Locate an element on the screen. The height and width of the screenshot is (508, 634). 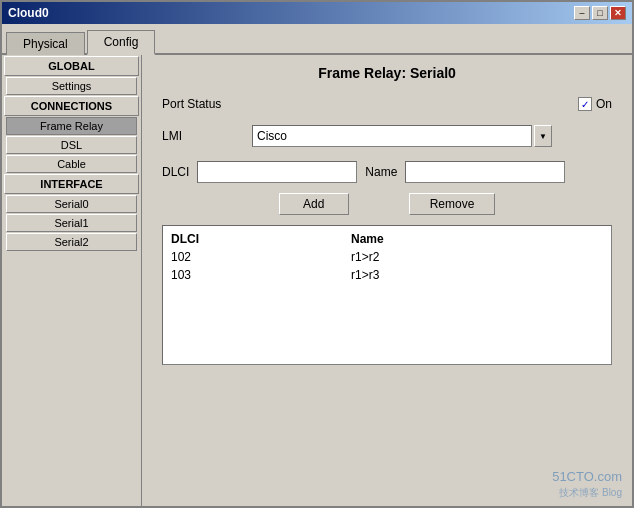
watermark-top: 51CTO.com is located at coordinates (587, 477).